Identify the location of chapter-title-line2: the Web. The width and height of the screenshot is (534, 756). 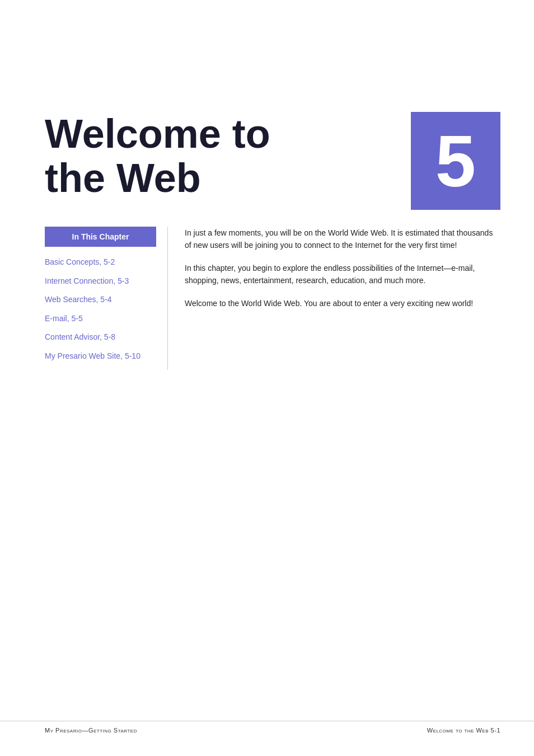
(123, 178).